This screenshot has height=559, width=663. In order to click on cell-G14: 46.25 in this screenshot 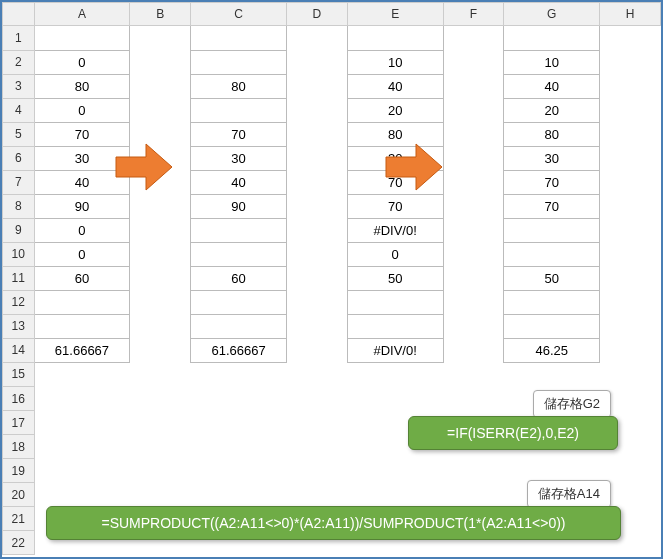, I will do `click(552, 350)`.